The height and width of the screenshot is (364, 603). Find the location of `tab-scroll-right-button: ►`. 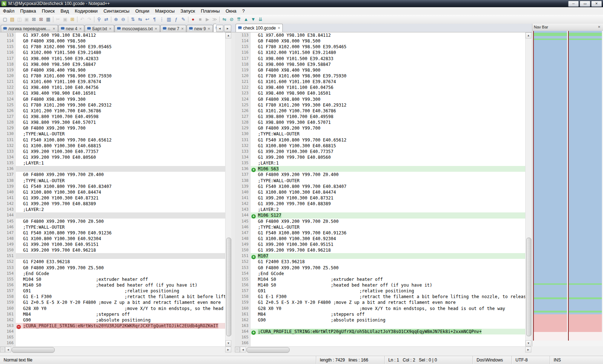

tab-scroll-right-button: ► is located at coordinates (228, 28).